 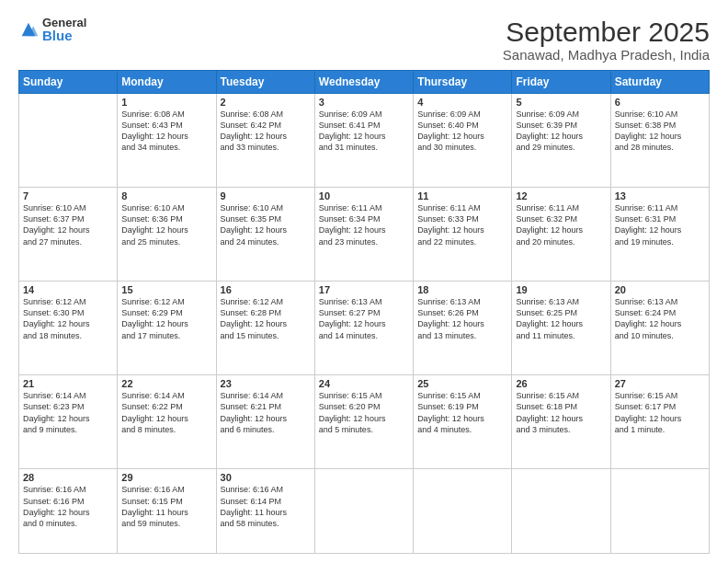 I want to click on day-info: Sunrise: 6:08 AM Sunset: 6:43 PM Dayligh…, so click(x=166, y=131).